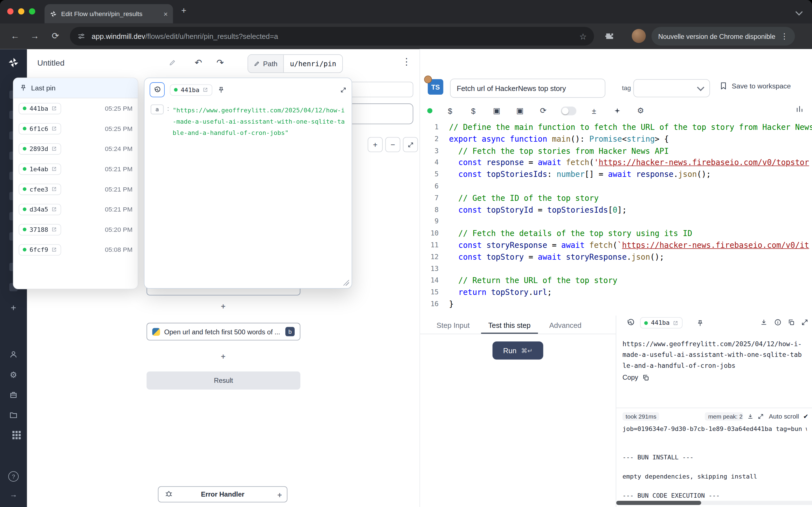 The width and height of the screenshot is (812, 507). What do you see at coordinates (760, 416) in the screenshot?
I see `expand-logs-icon` at bounding box center [760, 416].